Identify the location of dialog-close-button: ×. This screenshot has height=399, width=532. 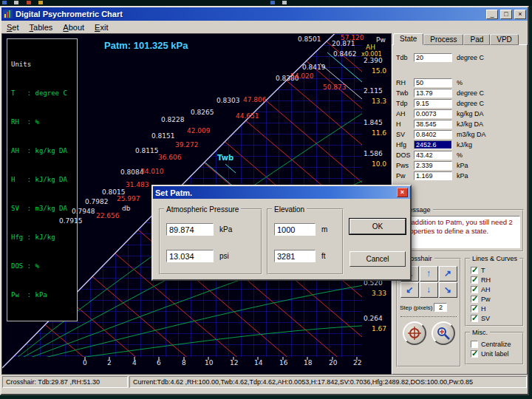
(402, 192).